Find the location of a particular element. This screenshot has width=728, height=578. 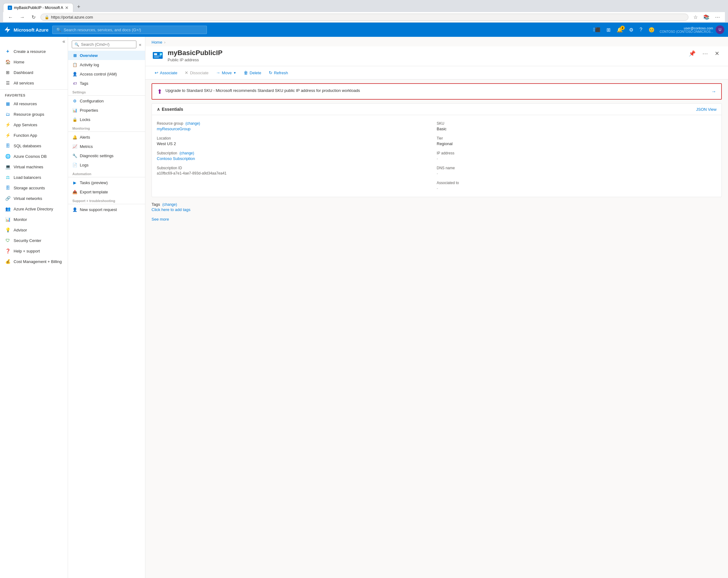

nav-item-diagnostic-settings: 🔧 Diagnostic settings is located at coordinates (107, 155).